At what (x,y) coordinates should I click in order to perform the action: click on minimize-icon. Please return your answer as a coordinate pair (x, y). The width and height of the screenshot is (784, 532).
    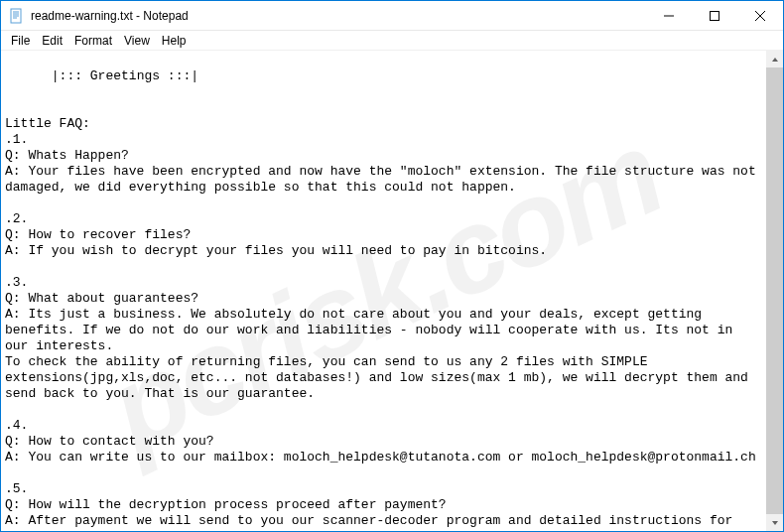
    Looking at the image, I should click on (669, 16).